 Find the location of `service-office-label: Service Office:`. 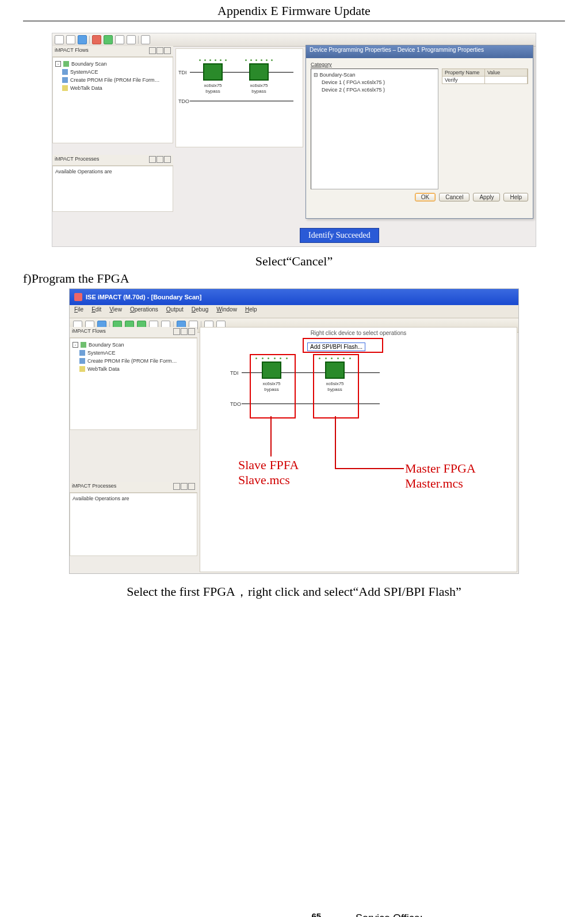

service-office-label: Service Office: is located at coordinates (425, 914).